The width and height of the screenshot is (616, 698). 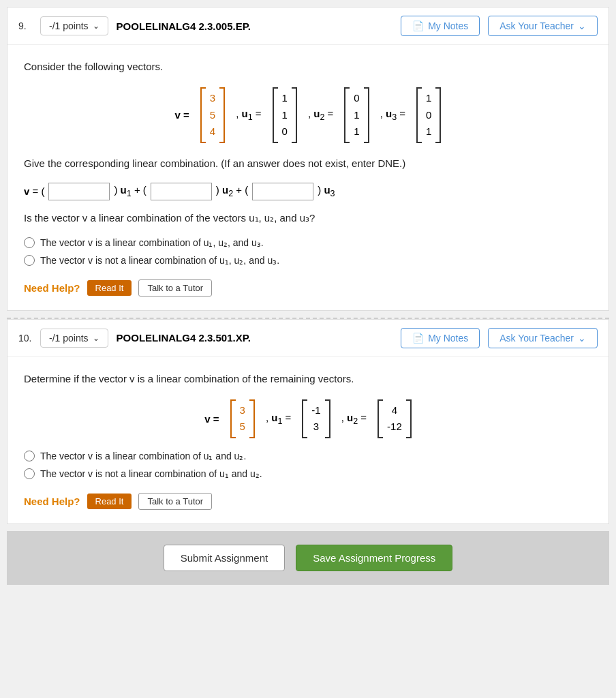 I want to click on question-10-header: 10. -/1 points ⌄ POOLELINALG4 2.3.501.XP…, so click(x=308, y=338).